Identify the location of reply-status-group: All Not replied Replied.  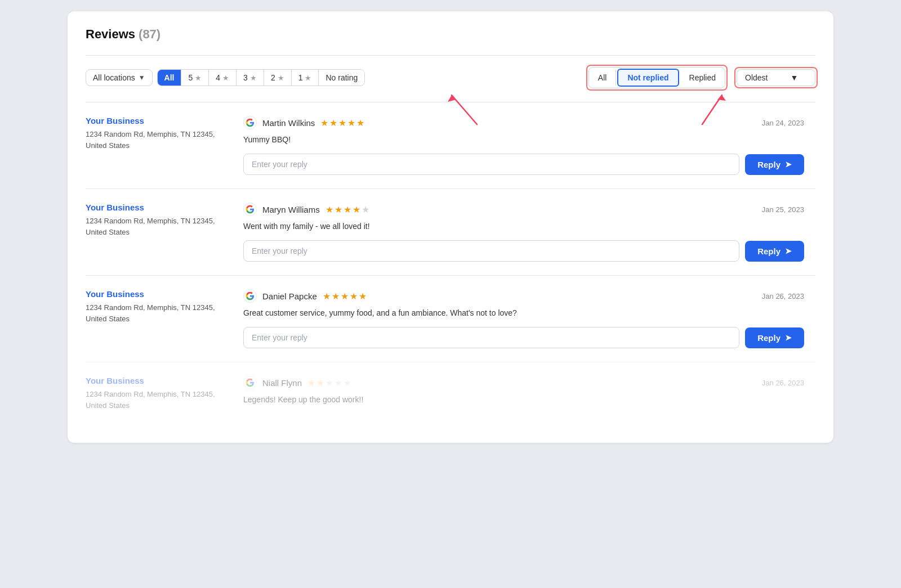
(657, 78).